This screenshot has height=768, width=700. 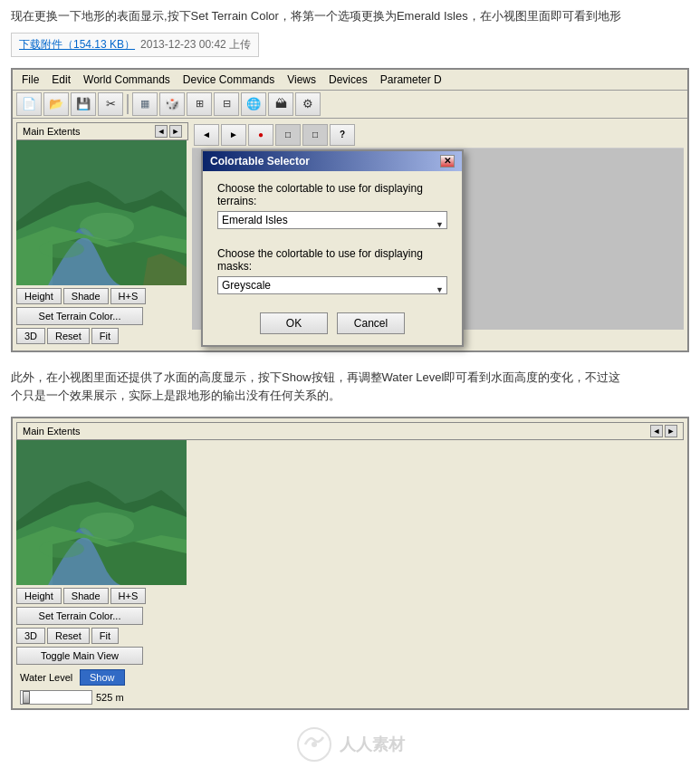 What do you see at coordinates (56, 697) in the screenshot?
I see `water-slider` at bounding box center [56, 697].